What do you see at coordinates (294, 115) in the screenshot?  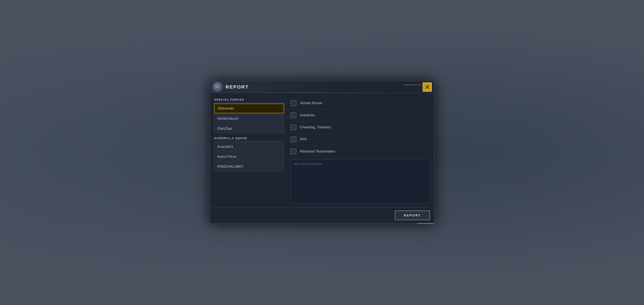 I see `checkbox-inactivity` at bounding box center [294, 115].